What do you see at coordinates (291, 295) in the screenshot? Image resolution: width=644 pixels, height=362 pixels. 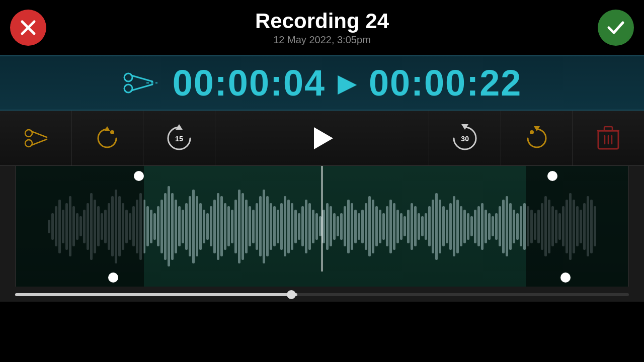 I see `scrollbar-knob` at bounding box center [291, 295].